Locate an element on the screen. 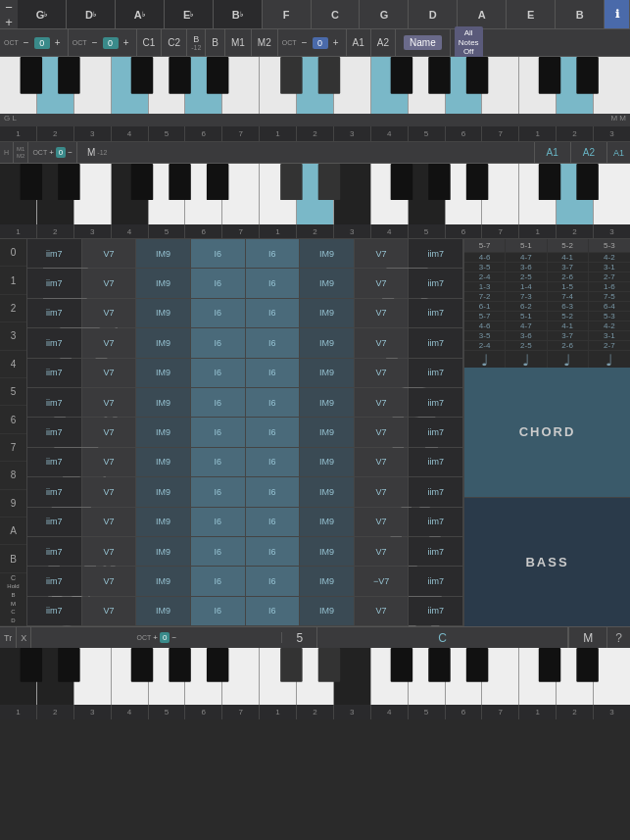 The height and width of the screenshot is (840, 630). second-oct-inner: OCT + 0 − is located at coordinates (53, 153).